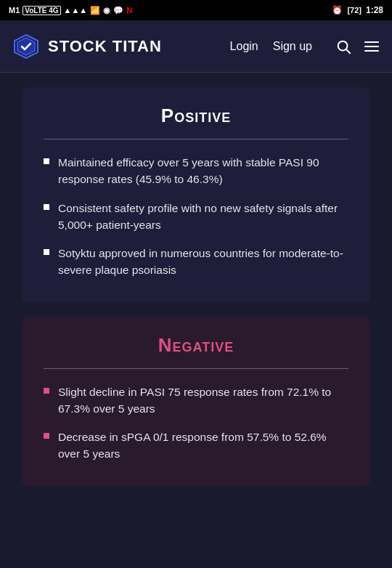 The height and width of the screenshot is (568, 392). What do you see at coordinates (70, 10) in the screenshot?
I see `status-left: M1 VoLTE 4G ▲▲▲ 📶 ◉ 💬 N` at bounding box center [70, 10].